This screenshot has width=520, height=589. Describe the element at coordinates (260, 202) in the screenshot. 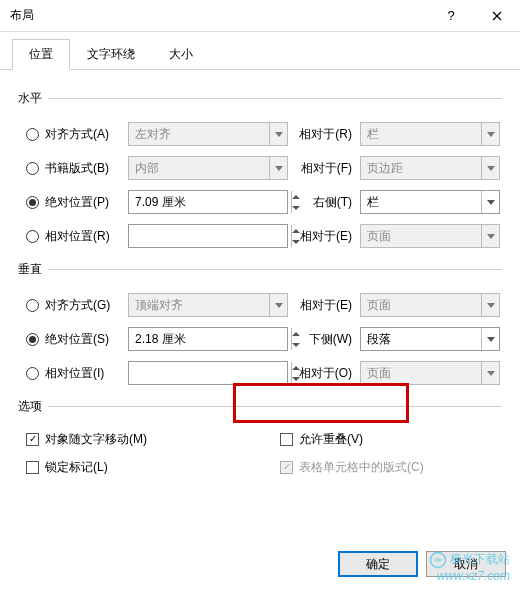

I see `horiz-abs-row: 绝对位置(P) 右侧(T) 栏` at that location.